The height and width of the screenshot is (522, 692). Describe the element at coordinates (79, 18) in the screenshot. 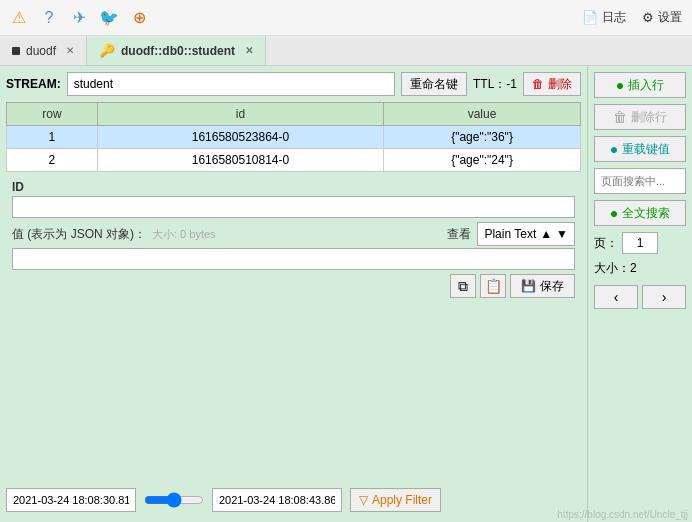

I see `toolbar-icons: ⚠ ? ✈ 🐦 ⊕` at that location.